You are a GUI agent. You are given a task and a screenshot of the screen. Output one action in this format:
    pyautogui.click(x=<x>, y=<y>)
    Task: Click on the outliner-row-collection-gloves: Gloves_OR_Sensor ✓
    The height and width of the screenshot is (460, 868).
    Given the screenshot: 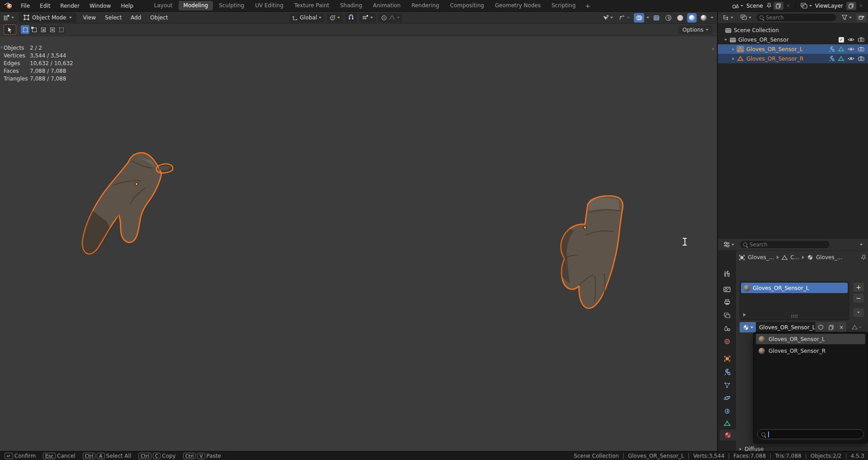 What is the action you would take?
    pyautogui.click(x=793, y=40)
    